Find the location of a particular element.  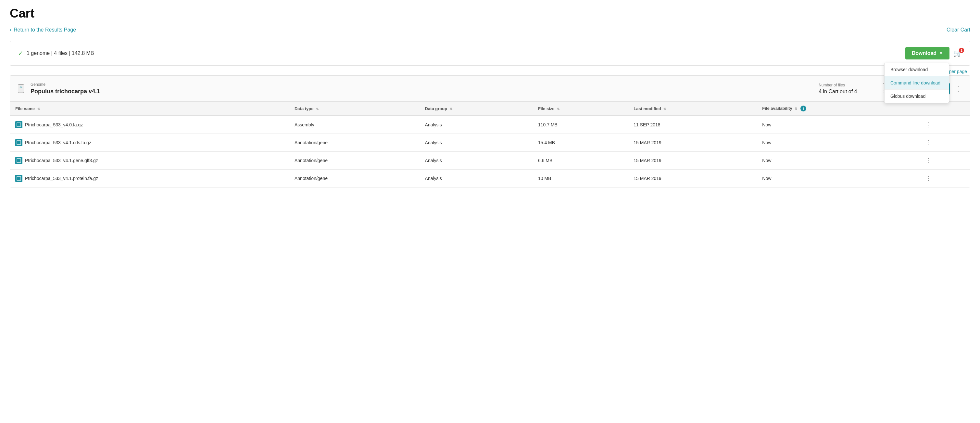

col-datatype-label: Data type is located at coordinates (304, 109).